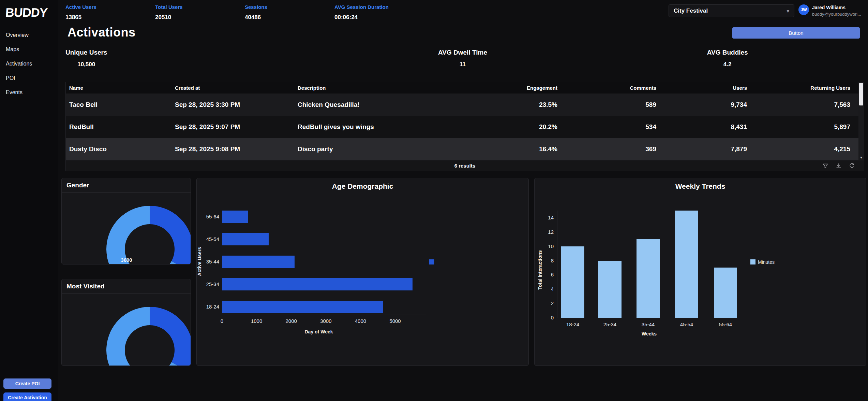 This screenshot has height=401, width=868. What do you see at coordinates (29, 35) in the screenshot?
I see `sidebar-item-overview: Overview` at bounding box center [29, 35].